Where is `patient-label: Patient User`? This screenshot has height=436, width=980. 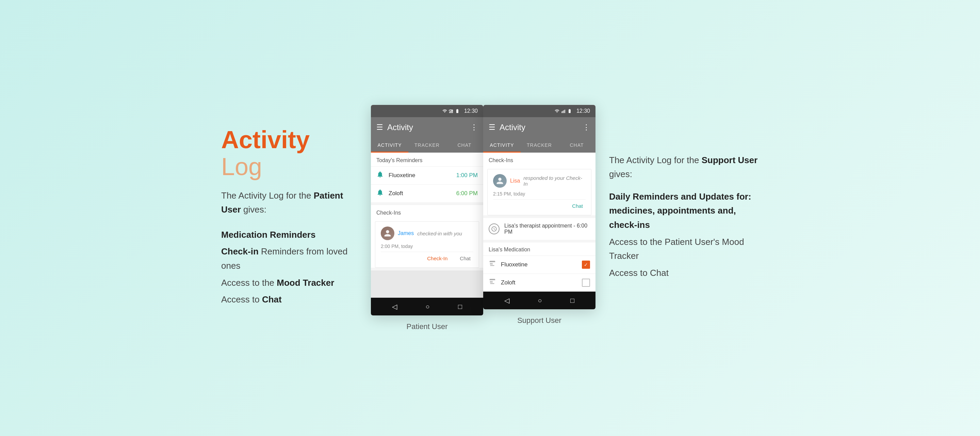 patient-label: Patient User is located at coordinates (427, 327).